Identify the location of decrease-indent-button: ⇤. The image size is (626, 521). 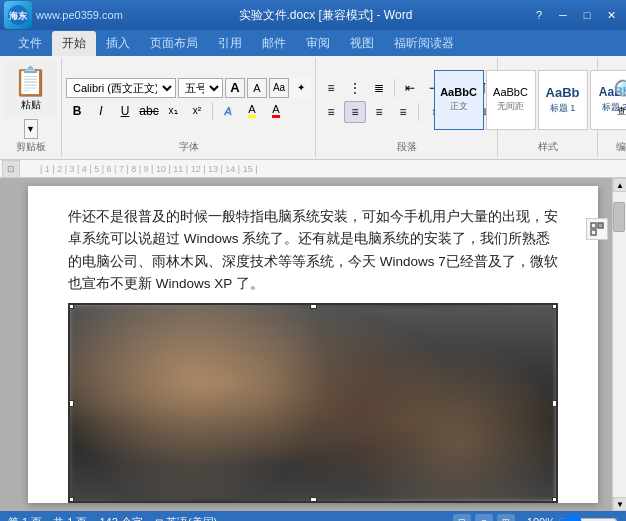
(410, 88).